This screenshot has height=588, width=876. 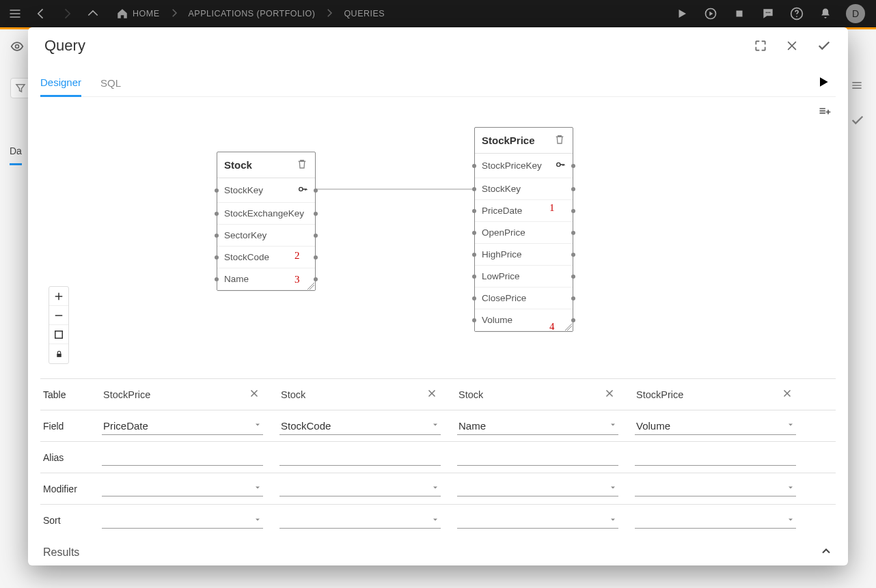 I want to click on confirm-icon, so click(x=824, y=46).